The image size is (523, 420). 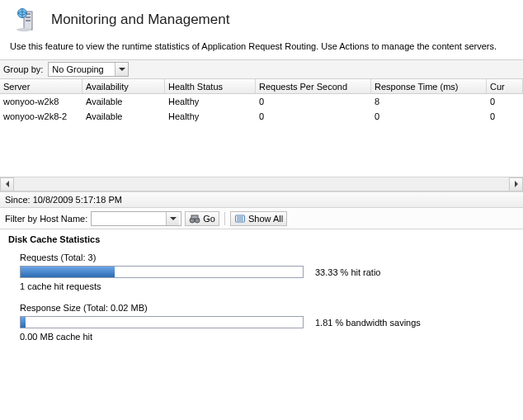 I want to click on group-by-label: Group by:, so click(x=23, y=69).